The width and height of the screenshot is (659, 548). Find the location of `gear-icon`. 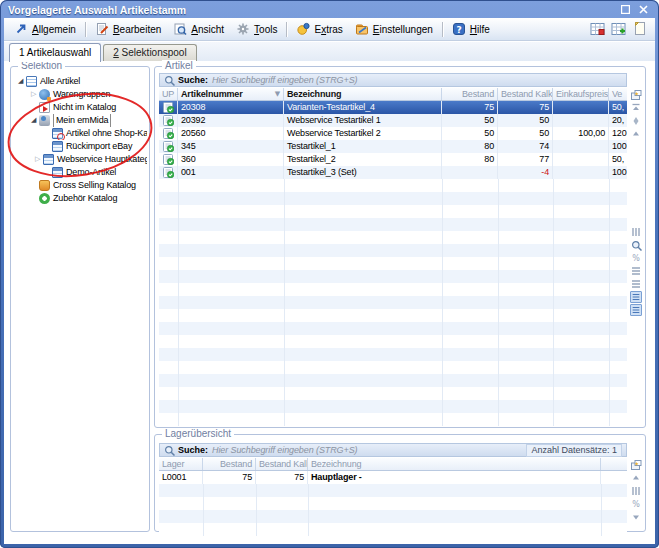

gear-icon is located at coordinates (243, 29).